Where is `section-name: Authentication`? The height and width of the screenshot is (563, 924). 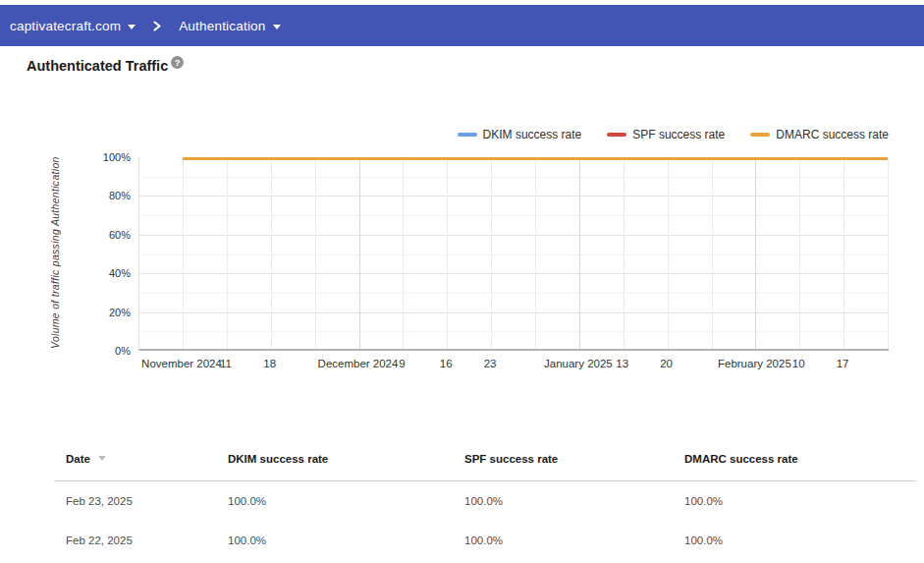 section-name: Authentication is located at coordinates (222, 26).